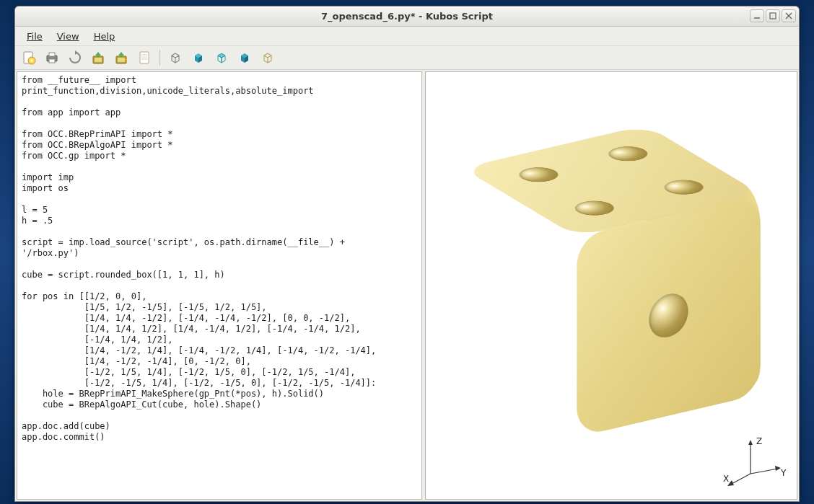  What do you see at coordinates (98, 58) in the screenshot?
I see `save-icon` at bounding box center [98, 58].